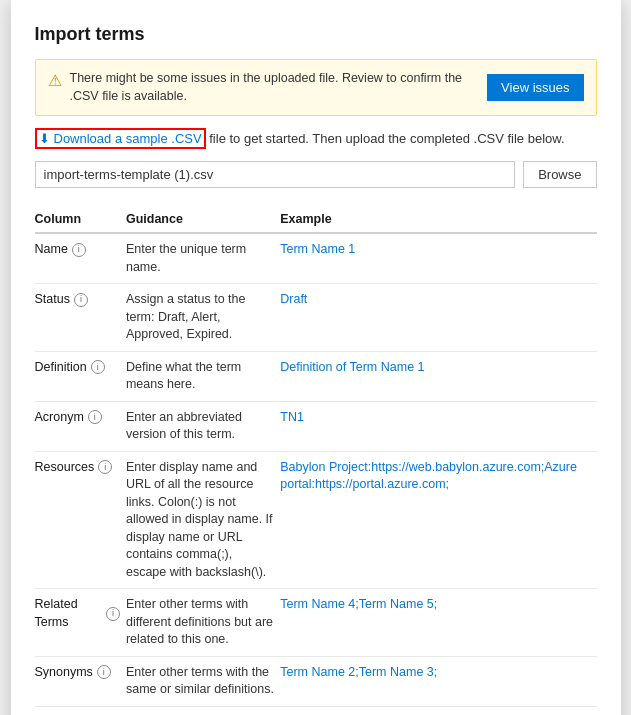  What do you see at coordinates (203, 220) in the screenshot?
I see `col-header-guidance: Guidance` at bounding box center [203, 220].